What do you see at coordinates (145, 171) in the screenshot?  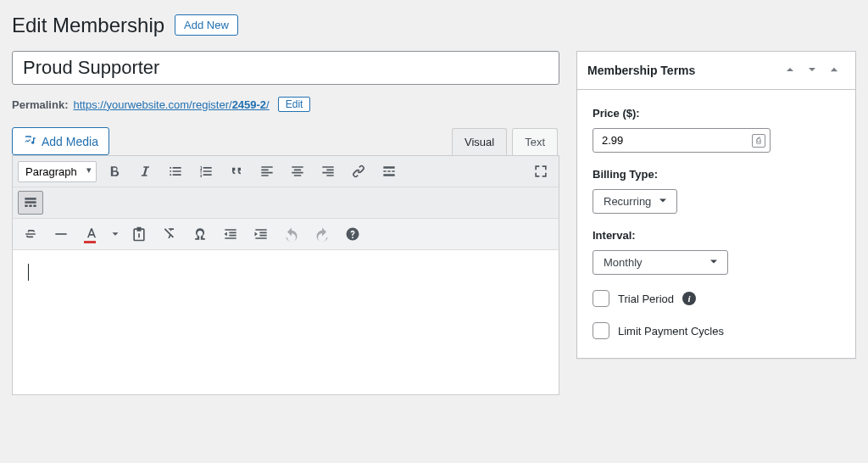 I see `italic-button` at bounding box center [145, 171].